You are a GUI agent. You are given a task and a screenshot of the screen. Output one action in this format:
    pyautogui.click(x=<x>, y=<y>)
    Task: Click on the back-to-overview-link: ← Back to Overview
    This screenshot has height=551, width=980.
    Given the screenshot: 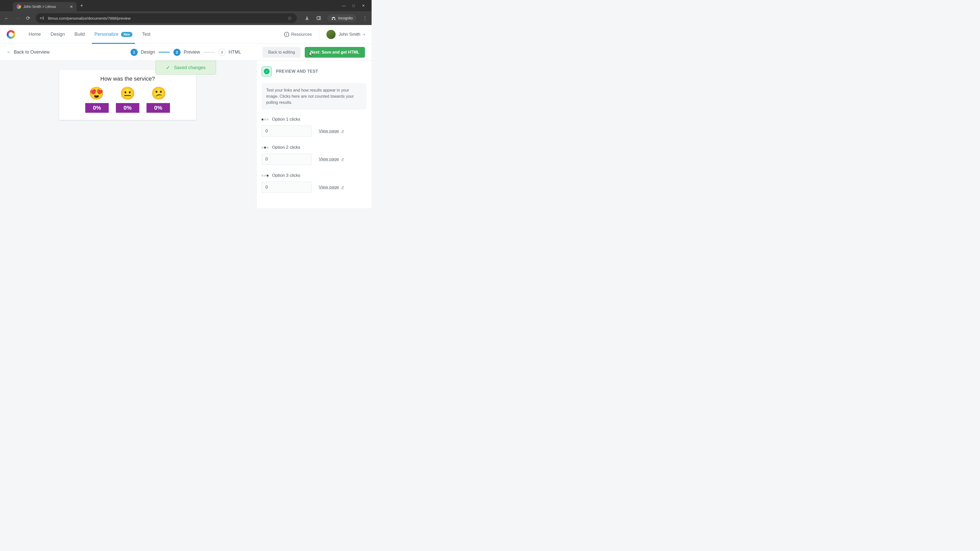 What is the action you would take?
    pyautogui.click(x=28, y=52)
    